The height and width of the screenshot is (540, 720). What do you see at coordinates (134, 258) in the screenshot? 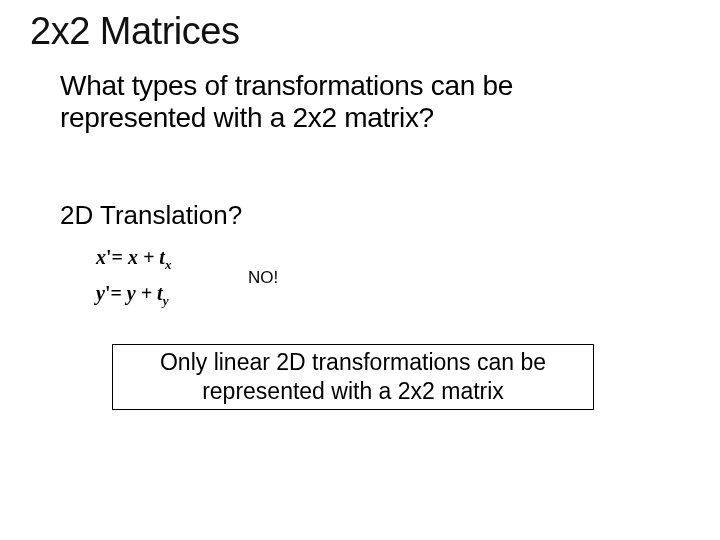
I see `equation-1: x'= x + tx` at bounding box center [134, 258].